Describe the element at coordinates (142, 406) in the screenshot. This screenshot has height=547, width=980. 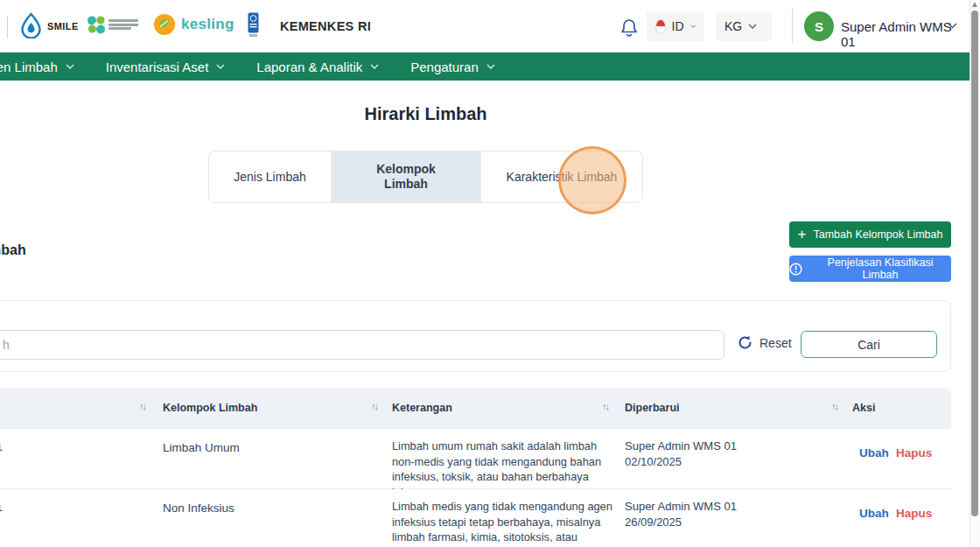
I see `sort-icon-kelompok: ↑↓` at that location.